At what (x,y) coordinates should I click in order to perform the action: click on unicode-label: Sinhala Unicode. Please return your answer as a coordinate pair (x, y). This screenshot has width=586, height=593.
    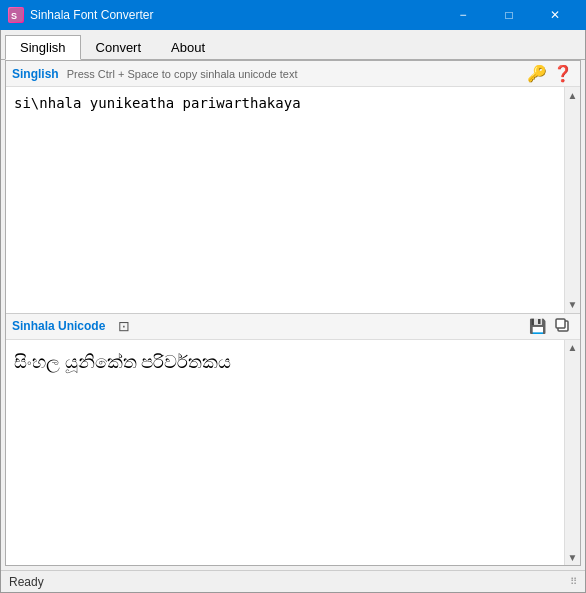
    Looking at the image, I should click on (58, 326).